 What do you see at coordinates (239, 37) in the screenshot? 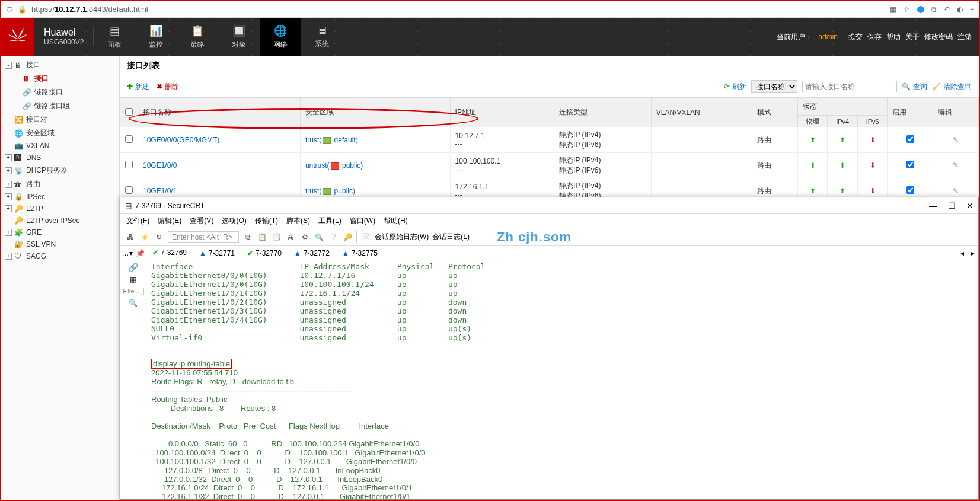
I see `nav-tab-object: 🔲对象` at bounding box center [239, 37].